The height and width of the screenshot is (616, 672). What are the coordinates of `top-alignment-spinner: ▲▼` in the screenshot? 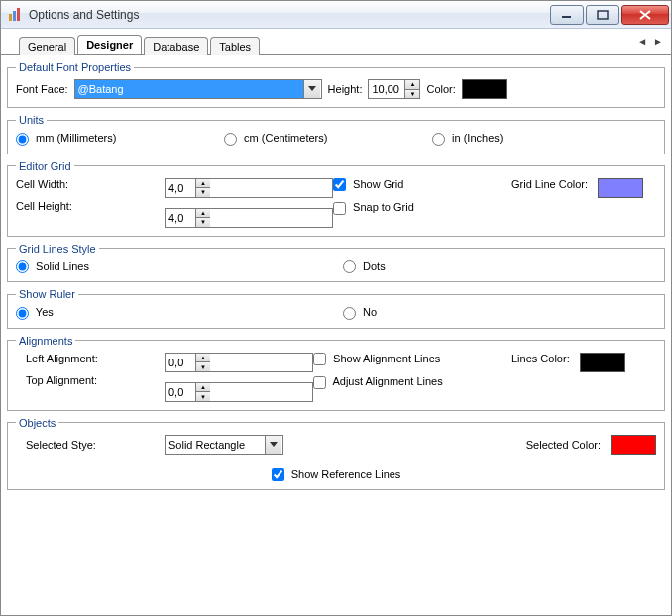 It's located at (239, 392).